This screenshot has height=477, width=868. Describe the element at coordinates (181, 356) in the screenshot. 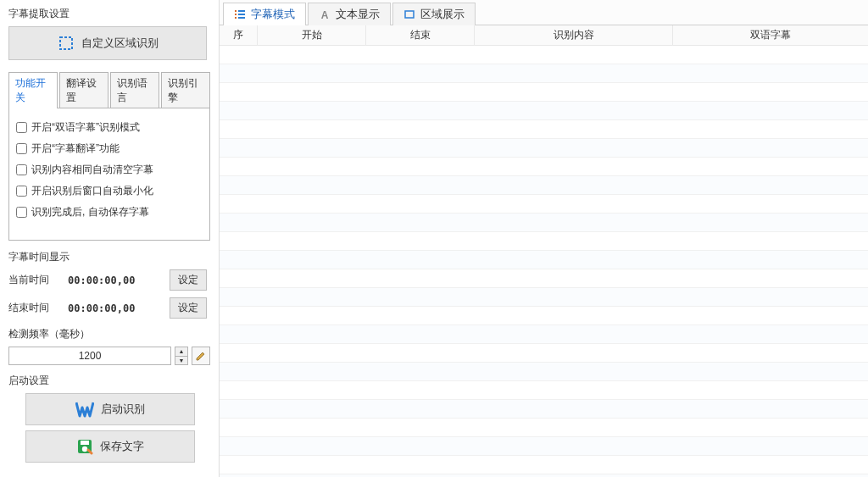

I see `freq-spinner: ▲ ▼` at that location.